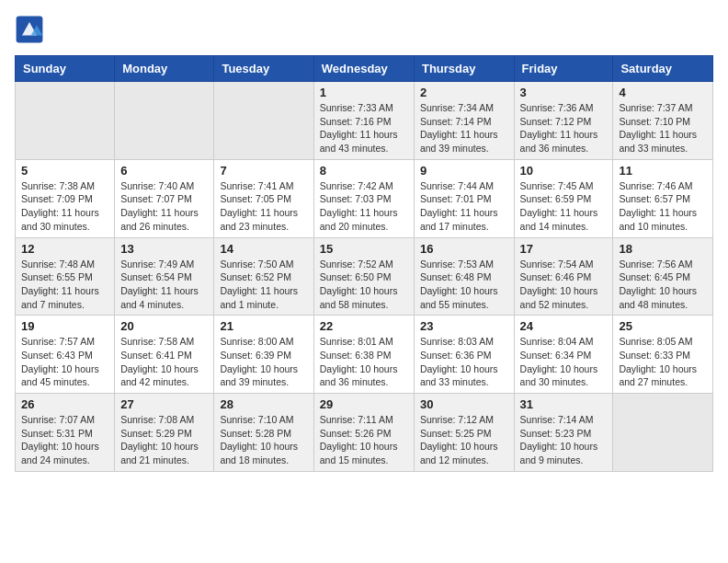 Image resolution: width=728 pixels, height=563 pixels. I want to click on day-number: 1, so click(364, 92).